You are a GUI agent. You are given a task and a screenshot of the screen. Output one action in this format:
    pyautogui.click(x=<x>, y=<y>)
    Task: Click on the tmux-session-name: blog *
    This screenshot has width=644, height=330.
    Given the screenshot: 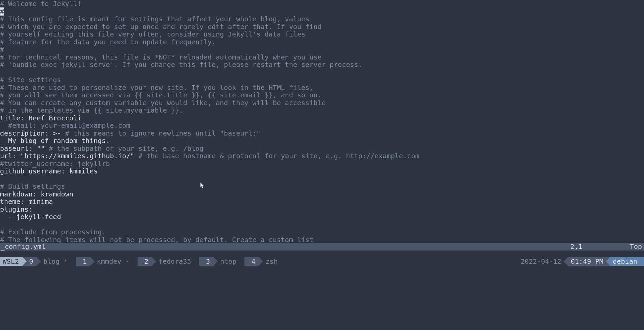 What is the action you would take?
    pyautogui.click(x=54, y=261)
    